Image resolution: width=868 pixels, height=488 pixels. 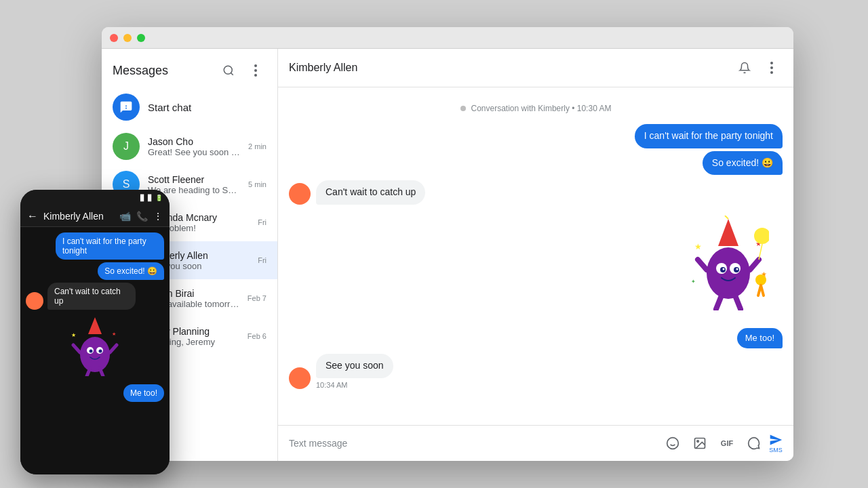 What do you see at coordinates (187, 107) in the screenshot?
I see `start-chat-item: Start chat` at bounding box center [187, 107].